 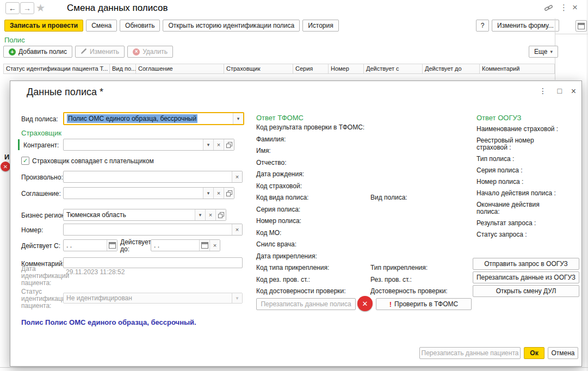 What do you see at coordinates (175, 245) in the screenshot?
I see `valid-to-value: . .` at bounding box center [175, 245].